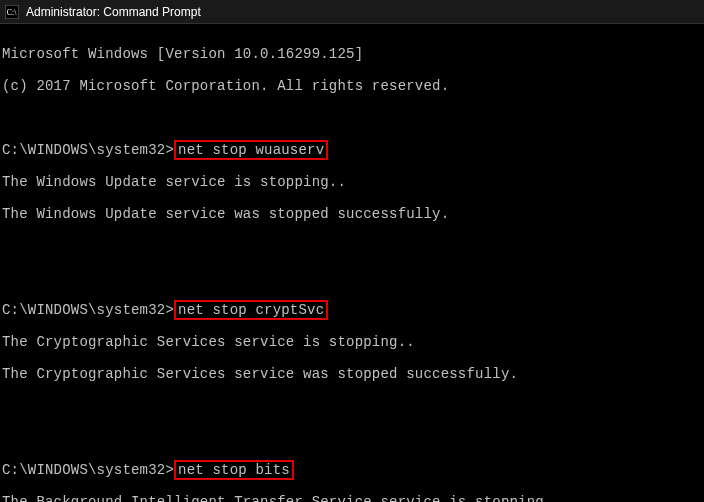 The image size is (704, 502). What do you see at coordinates (352, 214) in the screenshot?
I see `output-line: The Windows Update service was stopped s…` at bounding box center [352, 214].